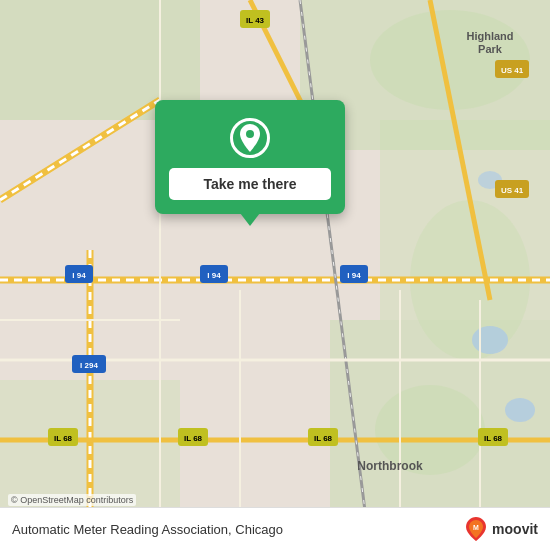  Describe the element at coordinates (148, 530) in the screenshot. I see `location-label: Automatic Meter Reading Association, Chi…` at that location.